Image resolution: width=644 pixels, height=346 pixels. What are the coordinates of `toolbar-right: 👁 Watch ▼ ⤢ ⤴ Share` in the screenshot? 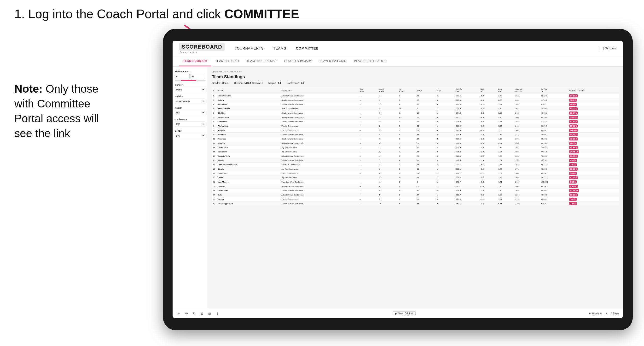 It's located at (604, 314).